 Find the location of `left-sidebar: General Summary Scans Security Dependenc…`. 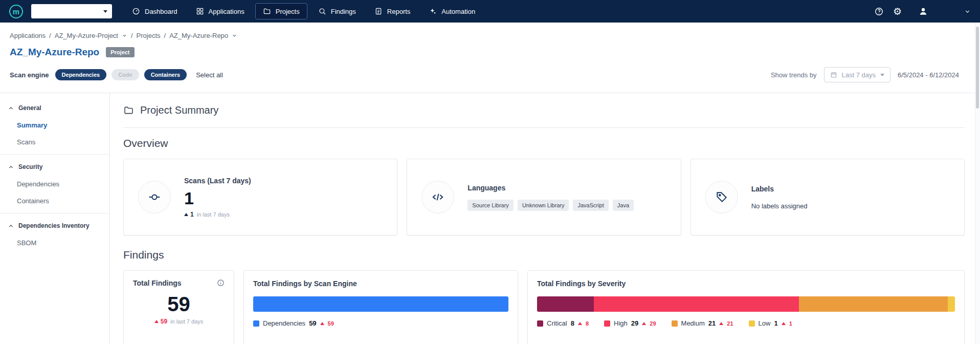

left-sidebar: General Summary Scans Security Dependenc… is located at coordinates (55, 219).